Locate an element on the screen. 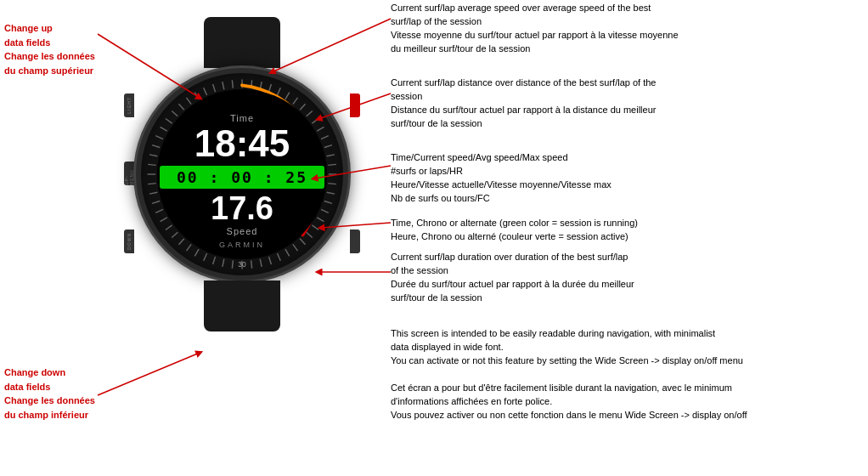 This screenshot has width=868, height=476. watch-screen: Time 18:45 00 : 00 : 25 17.6 Speed GARMI… is located at coordinates (242, 174).